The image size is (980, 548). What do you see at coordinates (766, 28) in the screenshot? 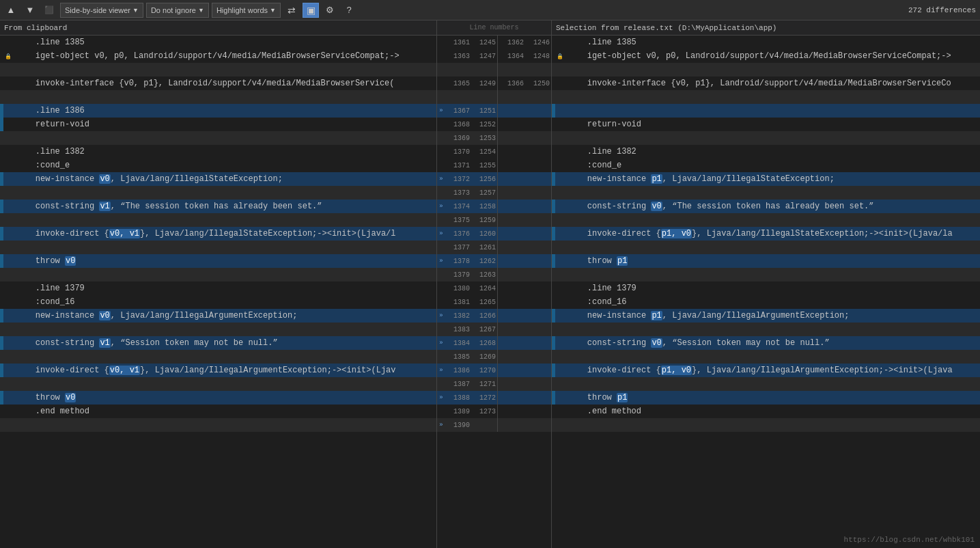
I see `right-panel-header: Selection from release.txt (D:\MyApplica…` at bounding box center [766, 28].